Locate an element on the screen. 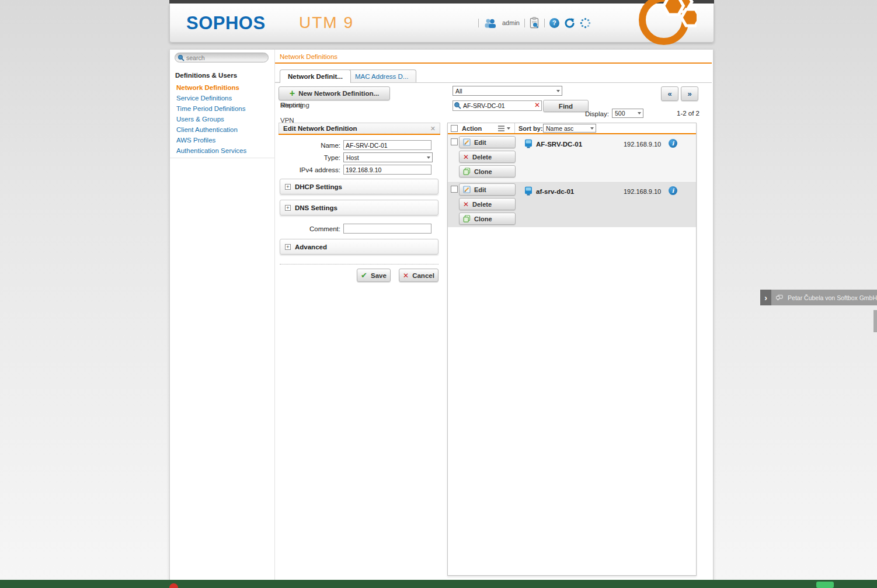  tab-mac-address-definitions: MAC Address D... is located at coordinates (382, 76).